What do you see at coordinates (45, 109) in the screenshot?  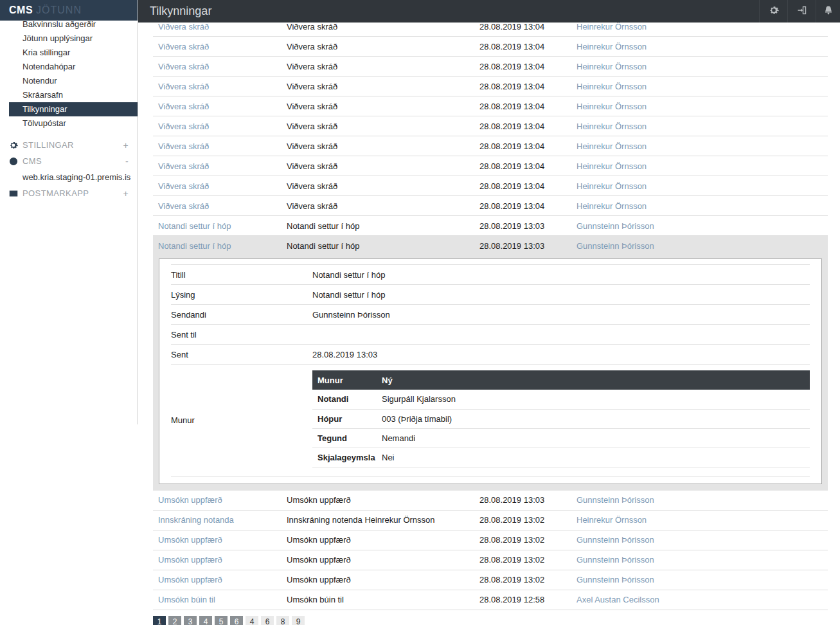 I see `sidebar-item-label: Tilkynningar` at bounding box center [45, 109].